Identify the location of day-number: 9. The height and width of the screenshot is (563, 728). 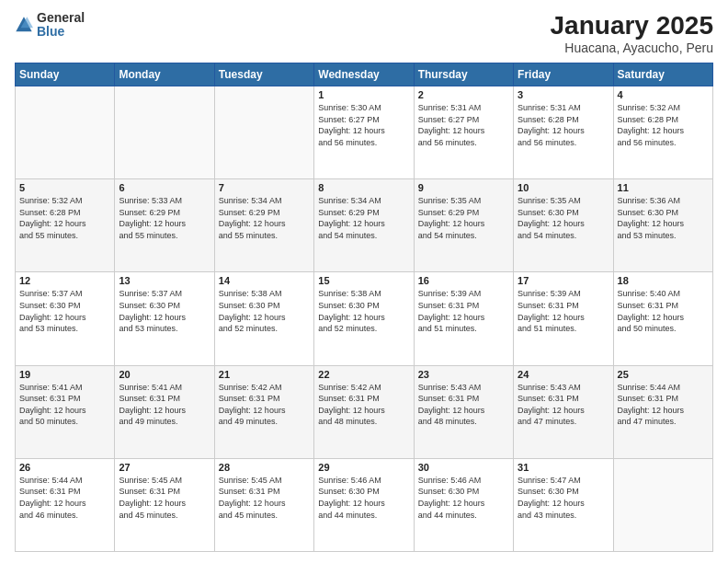
(463, 188).